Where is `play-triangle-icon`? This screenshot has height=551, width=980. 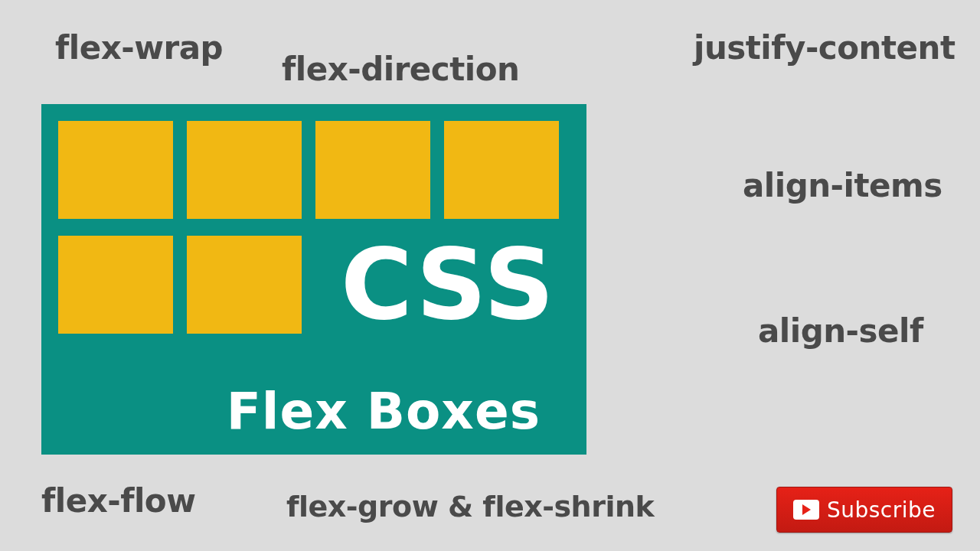 play-triangle-icon is located at coordinates (807, 510).